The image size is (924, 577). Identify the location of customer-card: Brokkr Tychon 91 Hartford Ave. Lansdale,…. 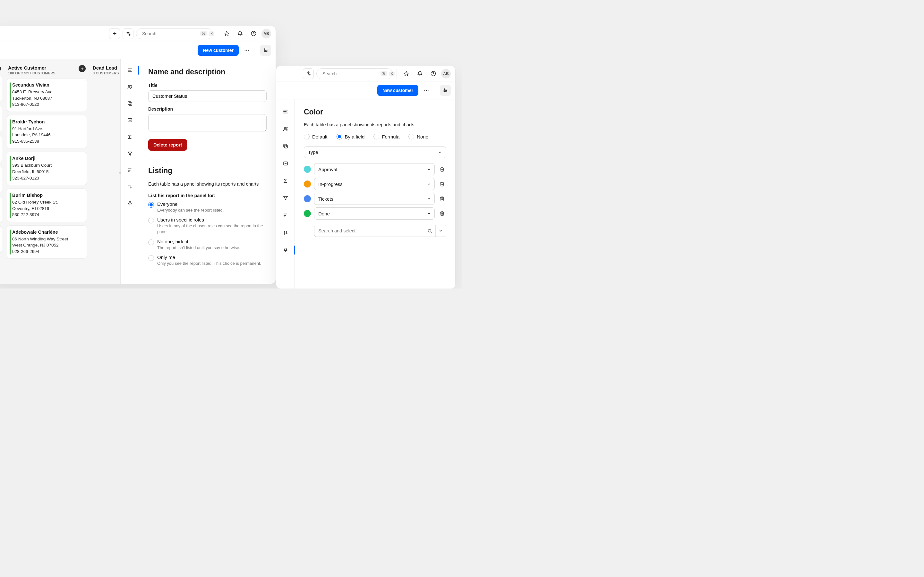
(47, 132).